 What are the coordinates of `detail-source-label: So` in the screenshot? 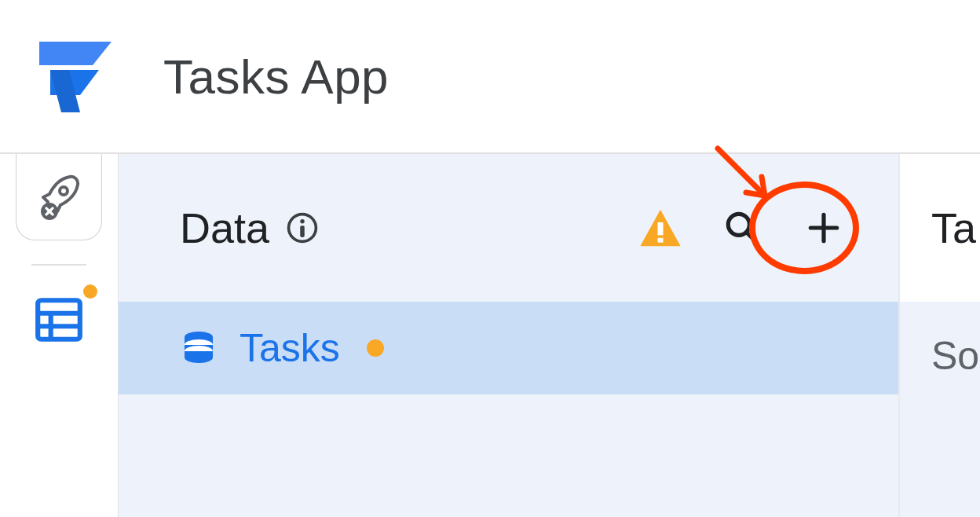 It's located at (955, 356).